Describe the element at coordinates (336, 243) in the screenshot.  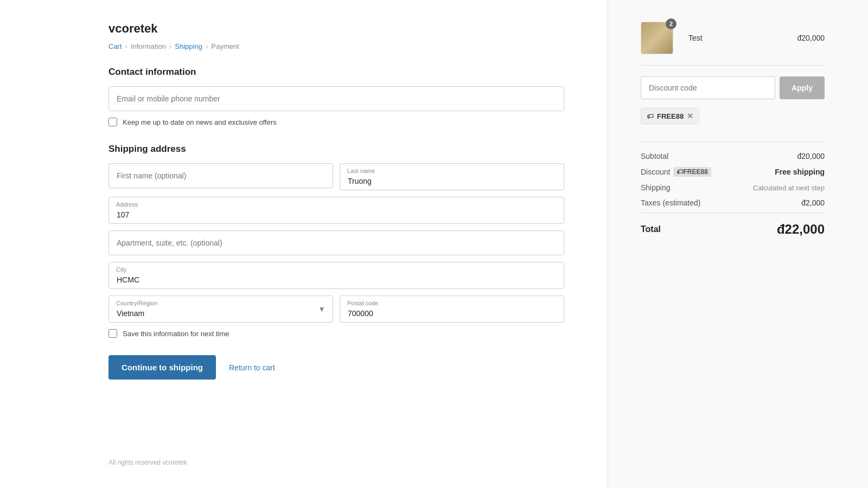
I see `apartment-input` at that location.